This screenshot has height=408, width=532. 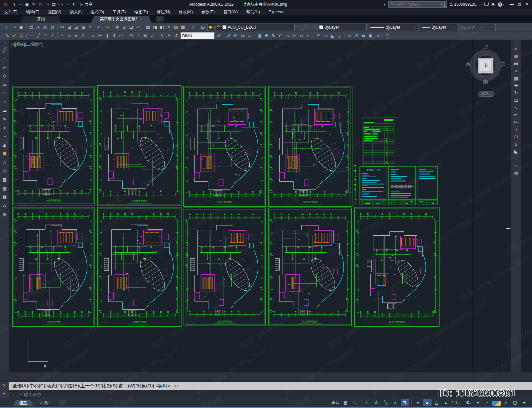 What do you see at coordinates (486, 94) in the screenshot?
I see `wcs-dropdown: WCS⌄` at bounding box center [486, 94].